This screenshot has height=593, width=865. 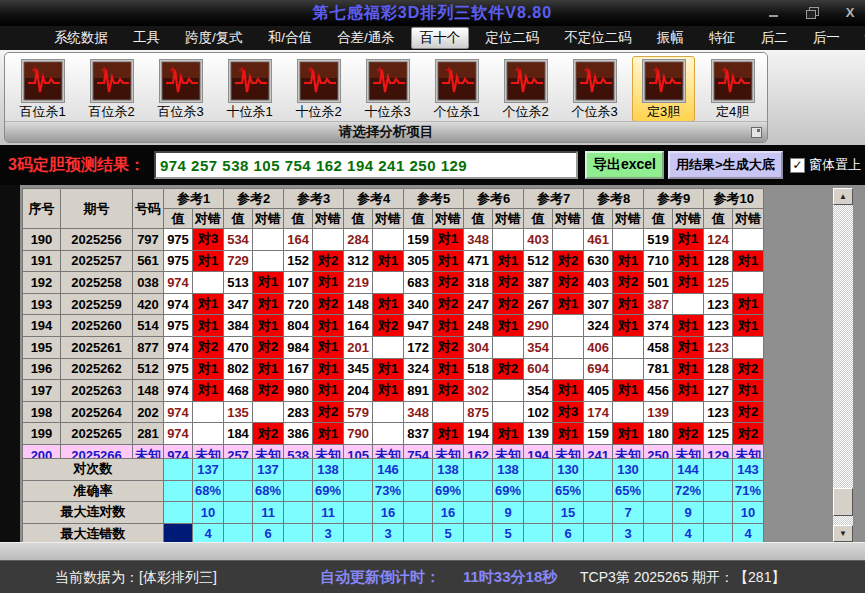 I want to click on tool-button-6: 个位杀1, so click(x=456, y=89).